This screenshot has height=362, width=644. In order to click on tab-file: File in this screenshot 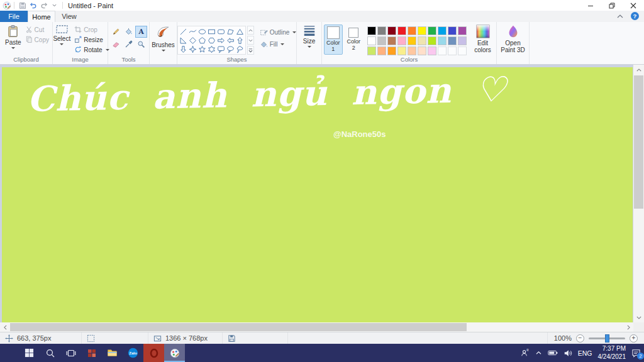, I will do `click(14, 16)`.